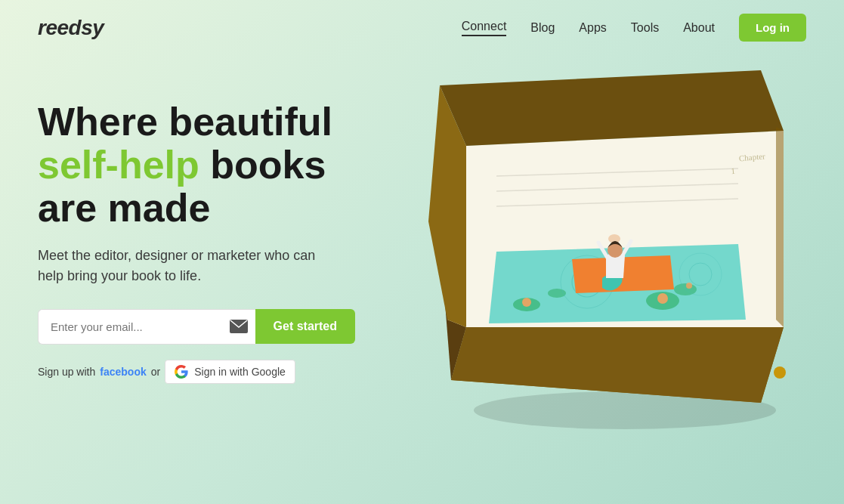 The height and width of the screenshot is (504, 844). Describe the element at coordinates (196, 326) in the screenshot. I see `signup-form: Get started` at that location.